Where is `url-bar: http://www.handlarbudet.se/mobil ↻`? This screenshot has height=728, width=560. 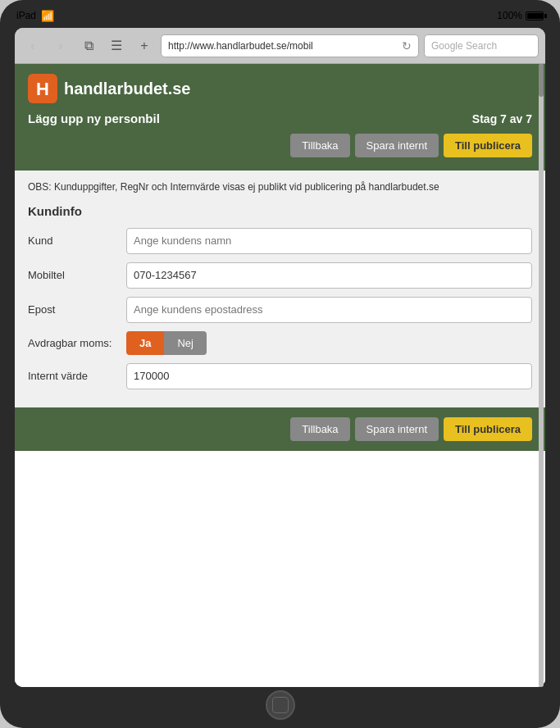 url-bar: http://www.handlarbudet.se/mobil ↻ is located at coordinates (290, 46).